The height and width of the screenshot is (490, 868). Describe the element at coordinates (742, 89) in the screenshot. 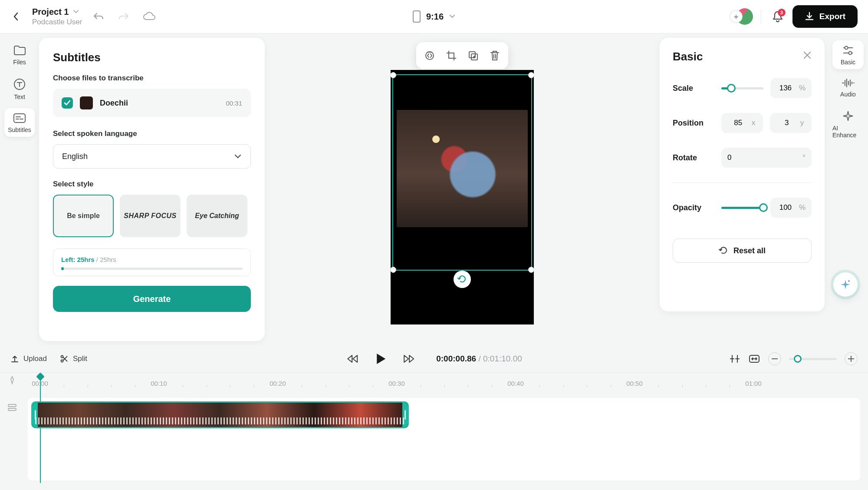

I see `scale-slider` at that location.